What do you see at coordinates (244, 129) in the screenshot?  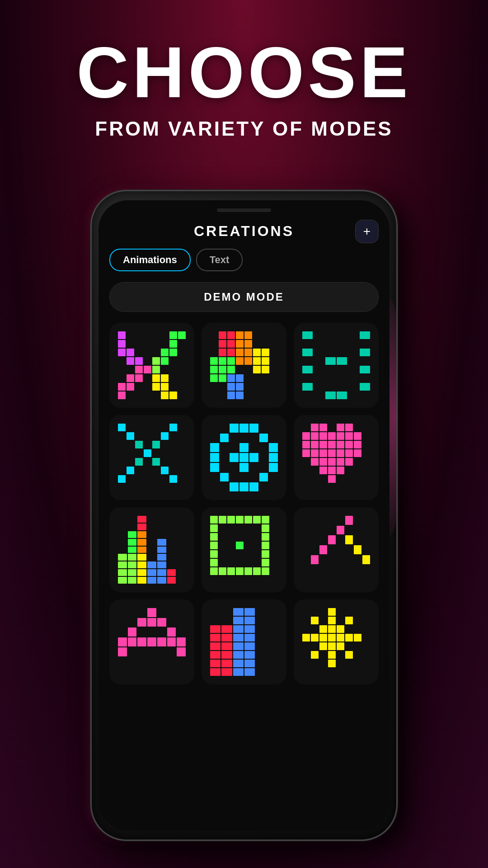 I see `subtitle: FROM VARIETY OF MODES` at bounding box center [244, 129].